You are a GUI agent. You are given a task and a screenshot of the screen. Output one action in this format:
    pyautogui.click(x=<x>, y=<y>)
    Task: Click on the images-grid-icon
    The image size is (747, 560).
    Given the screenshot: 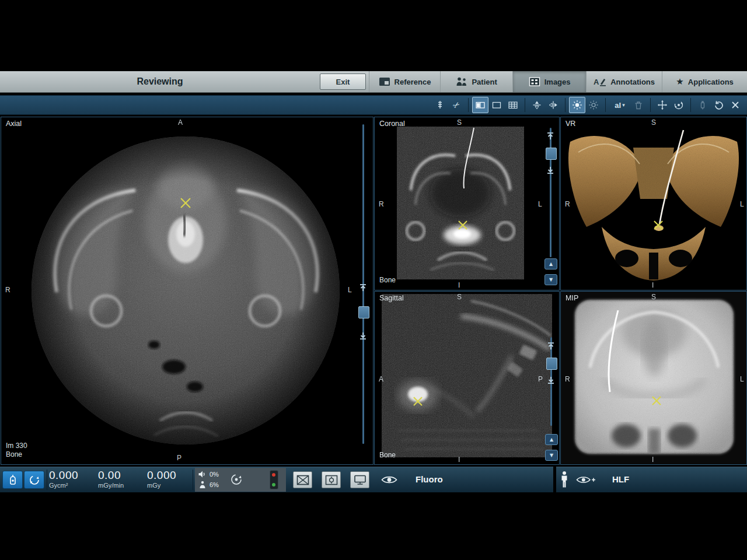 What is the action you would take?
    pyautogui.click(x=535, y=82)
    